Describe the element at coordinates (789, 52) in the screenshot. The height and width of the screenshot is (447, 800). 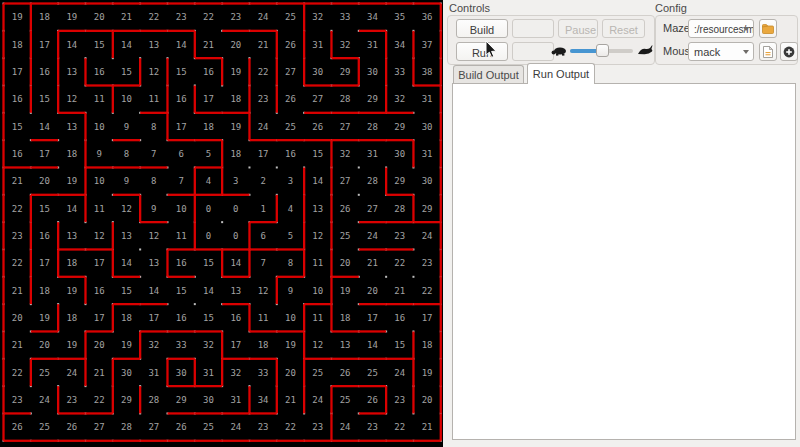
I see `new-mouse-button` at that location.